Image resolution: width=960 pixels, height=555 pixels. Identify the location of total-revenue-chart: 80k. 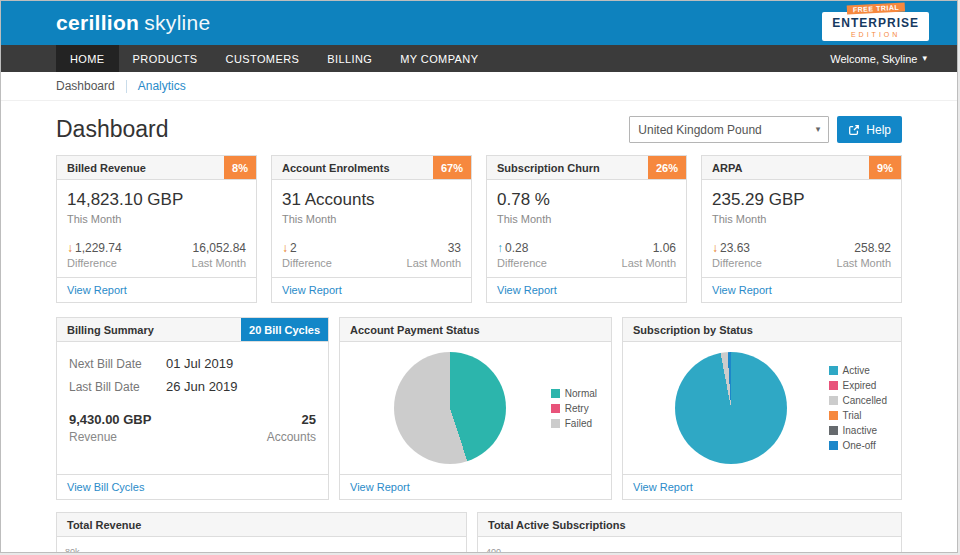
(262, 545).